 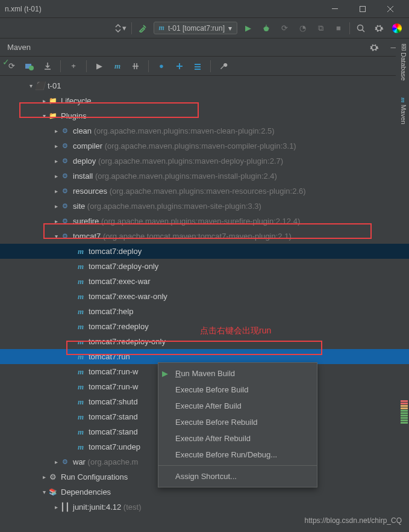 I want to click on side-tab-maven: m Maven, so click(x=402, y=111).